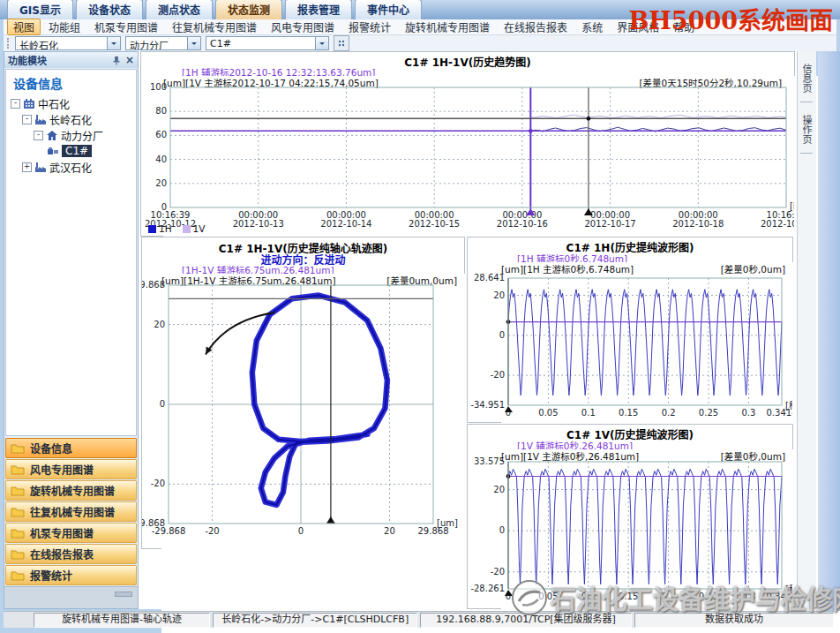 This screenshot has width=840, height=633. What do you see at coordinates (71, 103) in the screenshot?
I see `tree-node-sinopec: - 中石化` at bounding box center [71, 103].